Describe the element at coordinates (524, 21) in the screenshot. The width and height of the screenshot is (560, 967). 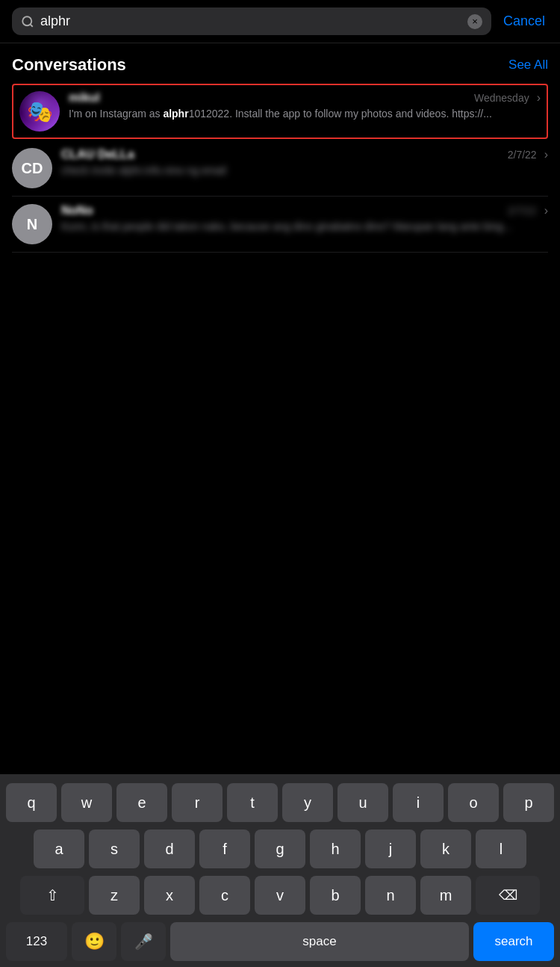
I see `cancel-button: Cancel` at that location.